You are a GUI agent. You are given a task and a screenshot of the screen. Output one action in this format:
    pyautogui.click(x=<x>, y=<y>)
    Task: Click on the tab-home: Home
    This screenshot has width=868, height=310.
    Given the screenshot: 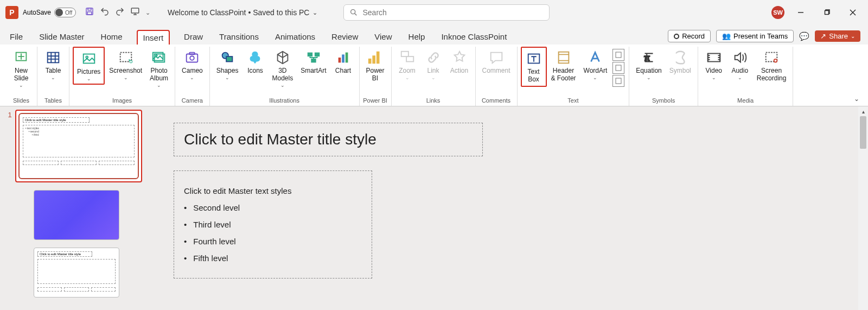 What is the action you would take?
    pyautogui.click(x=112, y=37)
    